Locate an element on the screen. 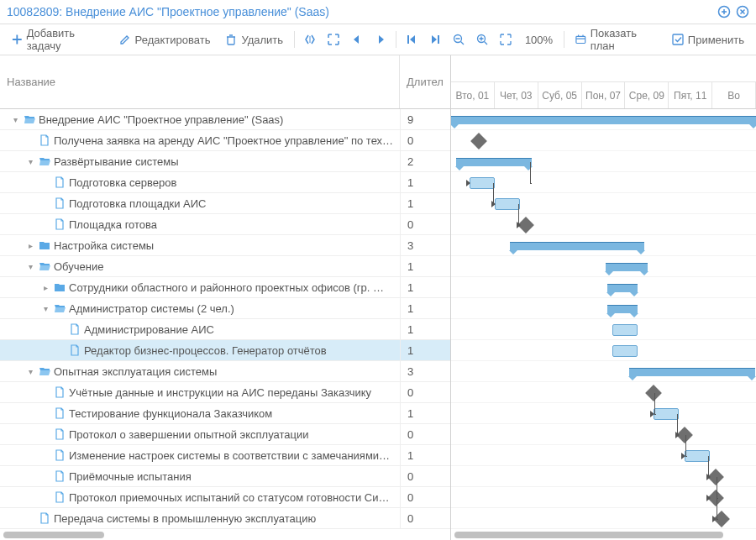  add-task-label: Добавить задачу is located at coordinates (66, 39).